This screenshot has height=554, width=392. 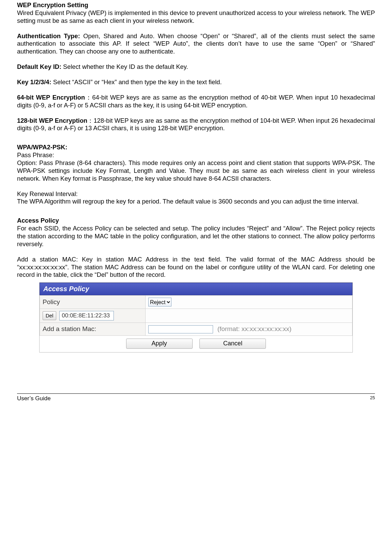 What do you see at coordinates (196, 155) in the screenshot?
I see `pass-phrase-label: Pass Phrase:` at bounding box center [196, 155].